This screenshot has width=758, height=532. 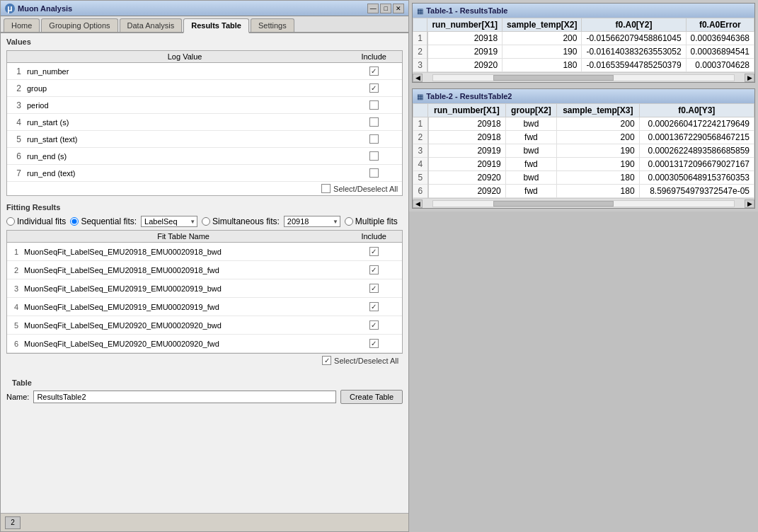 What do you see at coordinates (205, 522) in the screenshot?
I see `bottom-tab-bar: 2` at bounding box center [205, 522].